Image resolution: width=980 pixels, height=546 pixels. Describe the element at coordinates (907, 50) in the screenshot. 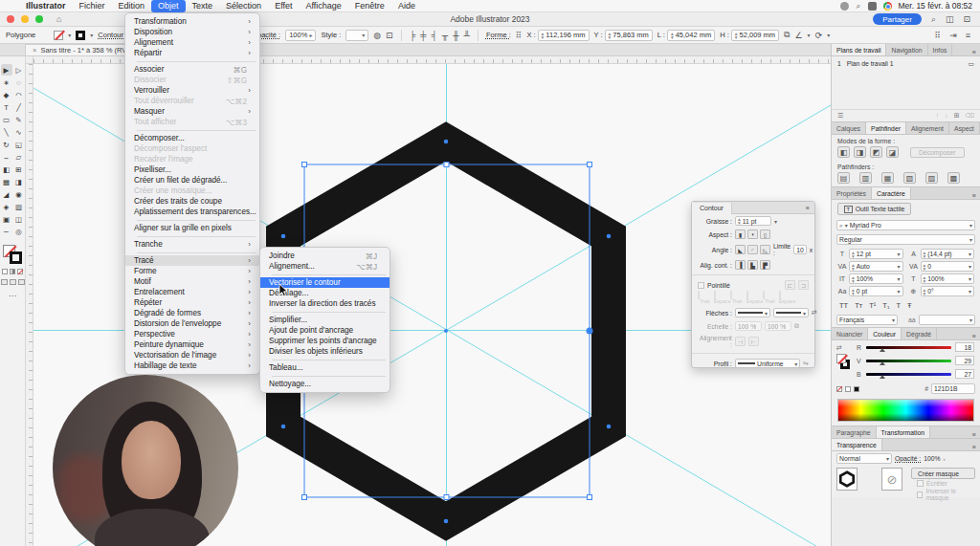

I see `panel-tab: Navigation` at that location.